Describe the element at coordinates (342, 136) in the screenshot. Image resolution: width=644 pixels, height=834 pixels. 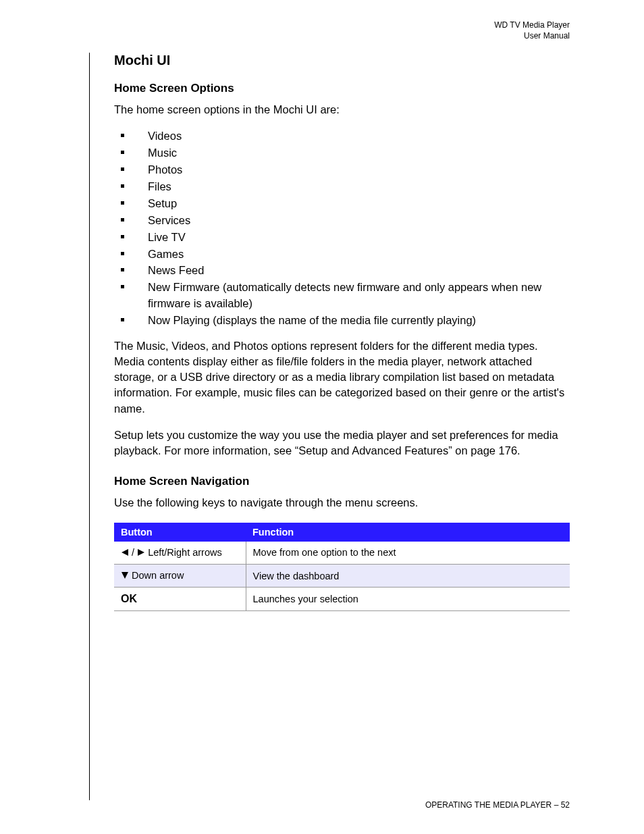
I see `list-item: Videos` at that location.